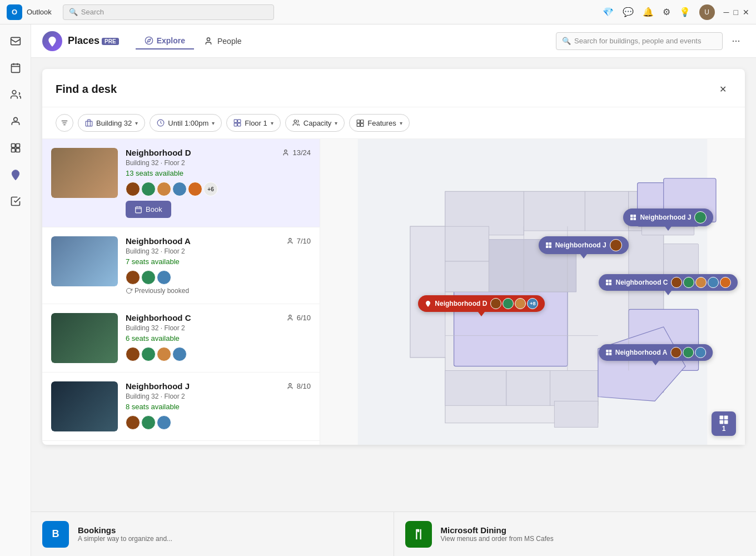 The width and height of the screenshot is (756, 556). I want to click on maximize-button: □, so click(736, 12).